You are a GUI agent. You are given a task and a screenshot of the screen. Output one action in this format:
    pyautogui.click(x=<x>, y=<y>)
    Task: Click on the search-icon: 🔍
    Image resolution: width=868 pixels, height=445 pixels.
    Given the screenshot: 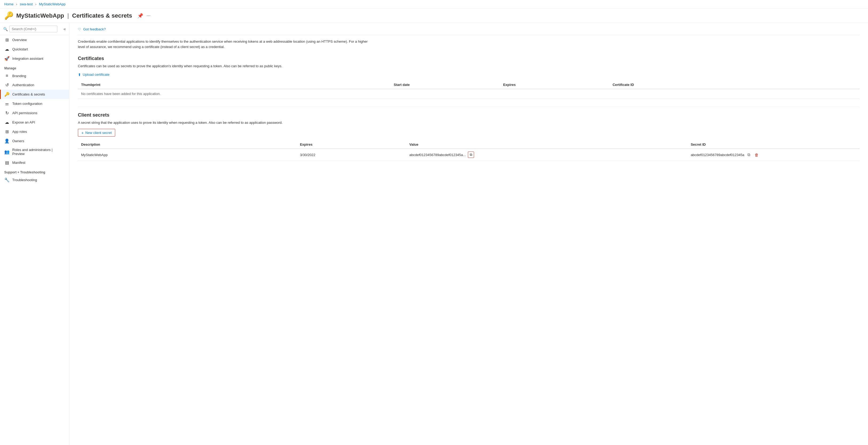 What is the action you would take?
    pyautogui.click(x=5, y=29)
    